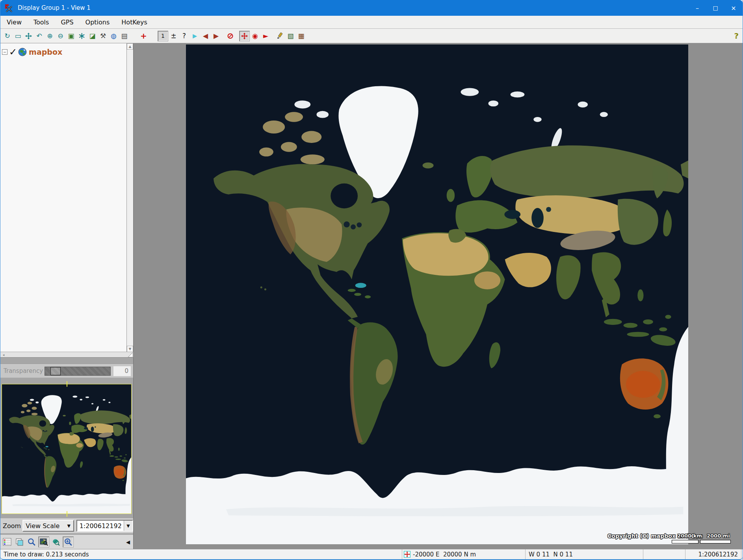 This screenshot has width=743, height=560. I want to click on zoom-in-icon: ⊕, so click(50, 36).